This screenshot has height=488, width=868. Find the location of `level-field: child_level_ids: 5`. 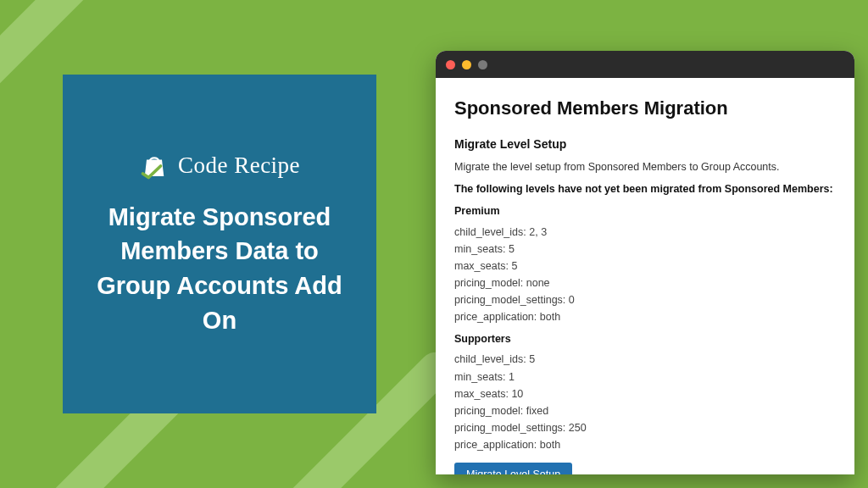

level-field: child_level_ids: 5 is located at coordinates (645, 359).